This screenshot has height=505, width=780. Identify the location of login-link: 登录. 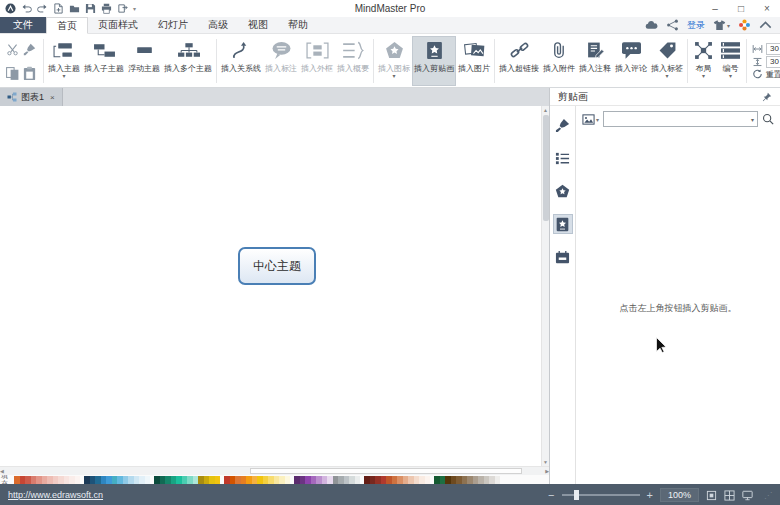
(696, 26).